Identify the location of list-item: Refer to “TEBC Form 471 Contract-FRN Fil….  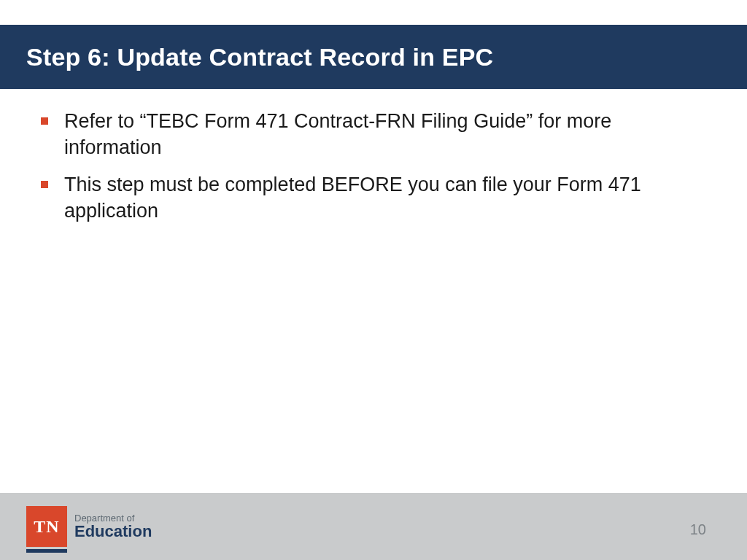
(374, 134).